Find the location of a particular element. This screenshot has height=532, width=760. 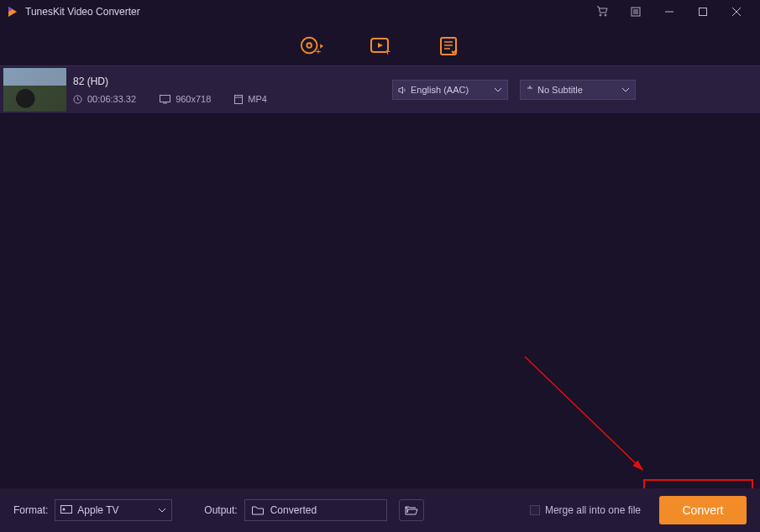

display-icon is located at coordinates (165, 99).